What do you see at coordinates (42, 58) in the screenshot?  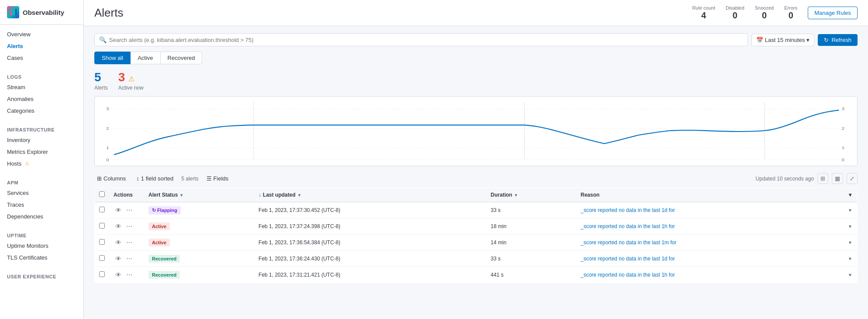 I see `sidebar-item-cases: Cases` at bounding box center [42, 58].